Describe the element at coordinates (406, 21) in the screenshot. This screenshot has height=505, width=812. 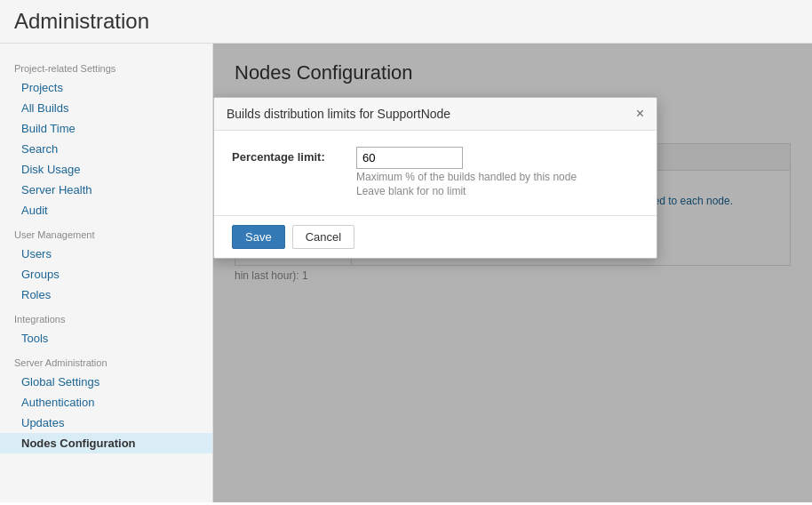
I see `page-title: Administration` at that location.